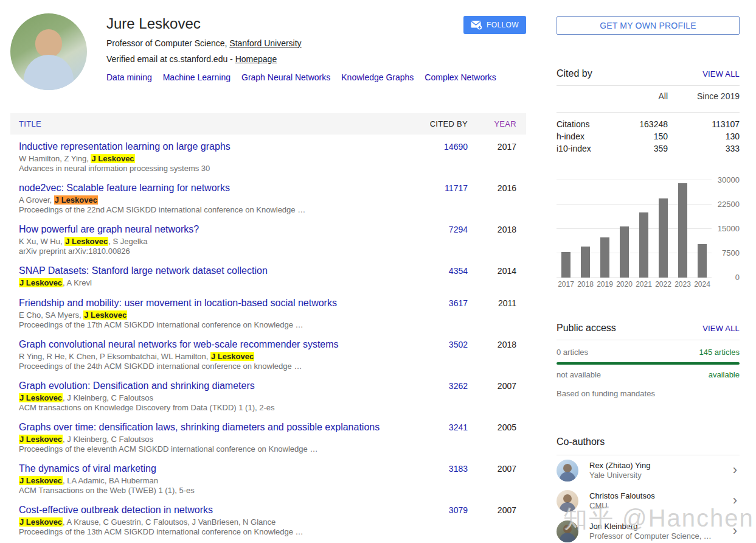  What do you see at coordinates (605, 257) in the screenshot?
I see `chart-bar-2019` at bounding box center [605, 257].